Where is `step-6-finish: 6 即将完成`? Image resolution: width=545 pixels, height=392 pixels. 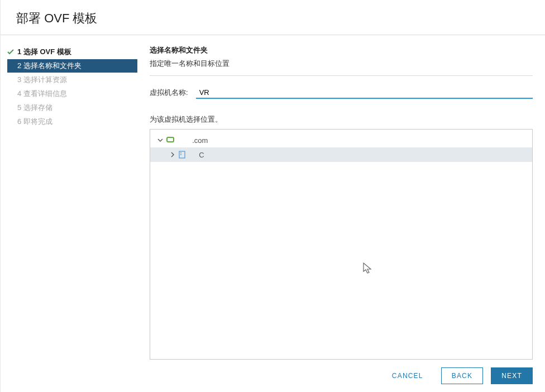
step-6-finish: 6 即将完成 is located at coordinates (73, 122).